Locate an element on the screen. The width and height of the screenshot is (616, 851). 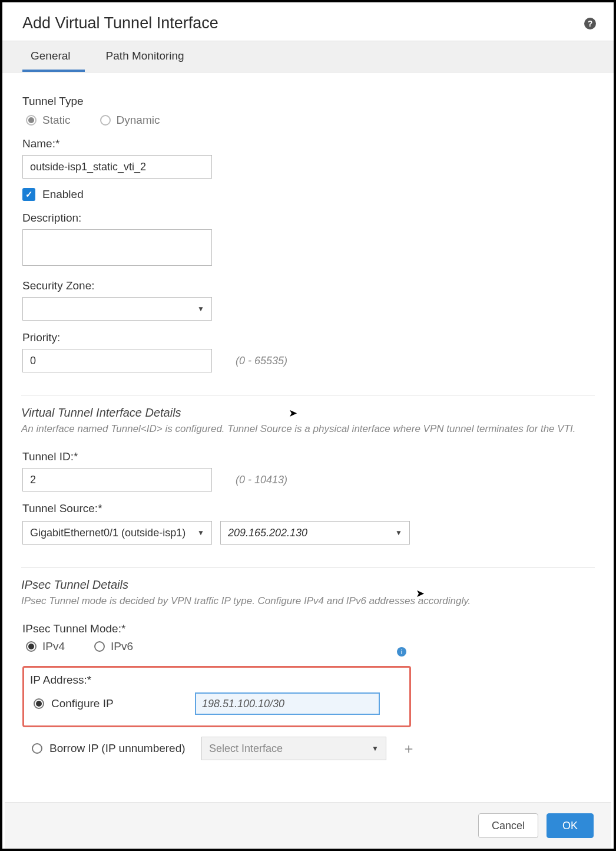
tunnel-id-label: Tunnel ID:* is located at coordinates (308, 457).